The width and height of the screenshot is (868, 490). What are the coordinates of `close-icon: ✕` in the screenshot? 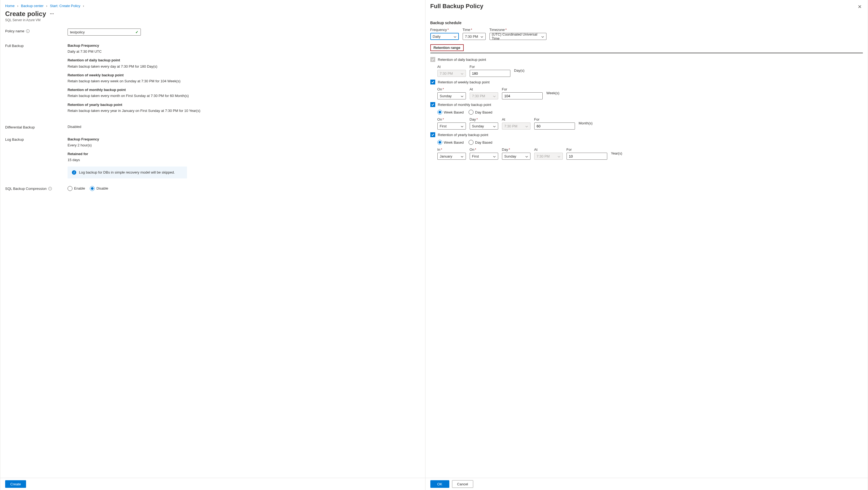 It's located at (860, 7).